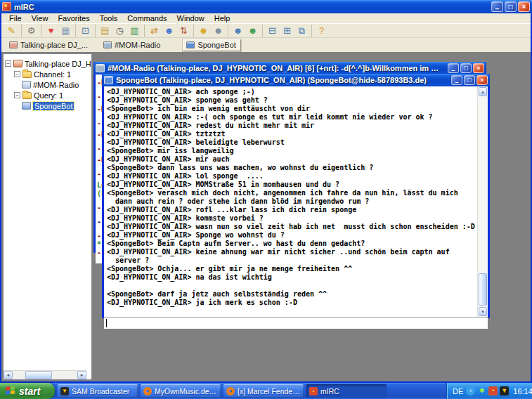 This screenshot has width=532, height=399. What do you see at coordinates (483, 312) in the screenshot?
I see `scroll-down-button: ▼` at bounding box center [483, 312].